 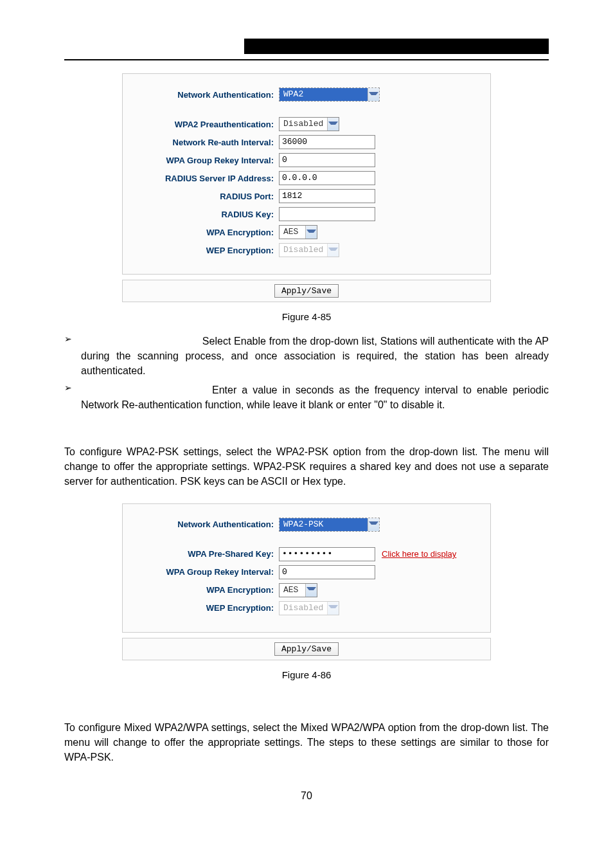 I want to click on figure-caption-485: Figure 4-85, so click(x=306, y=316).